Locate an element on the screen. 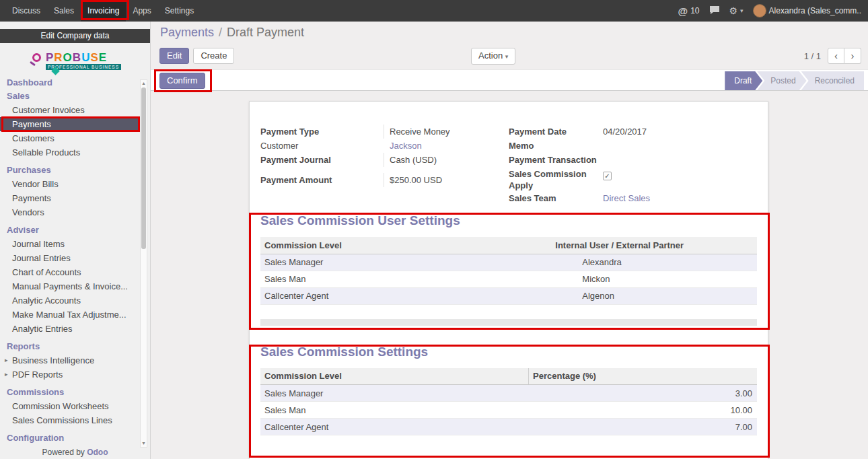 The height and width of the screenshot is (459, 868). sidebar-item-manual-payments-invoice: Manual Payments & Invoice... is located at coordinates (71, 287).